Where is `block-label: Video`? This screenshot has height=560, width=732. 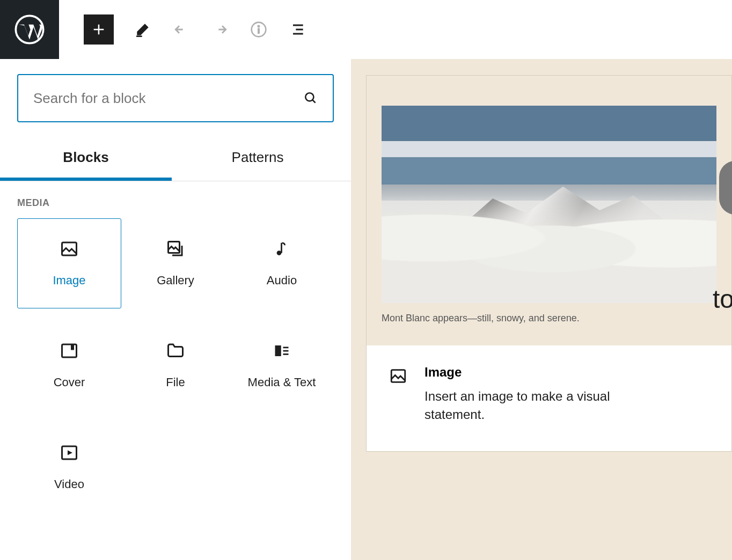 block-label: Video is located at coordinates (69, 484).